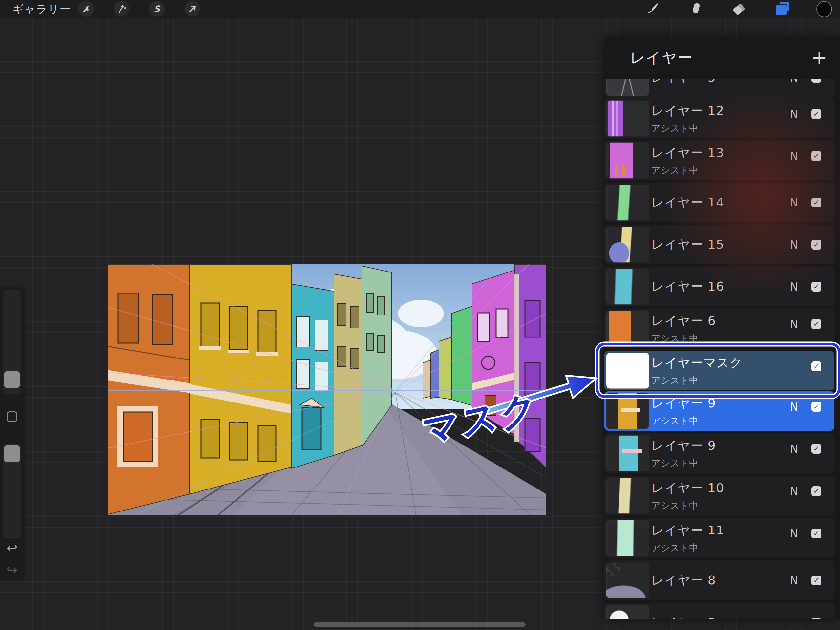 This screenshot has width=840, height=630. Describe the element at coordinates (12, 570) in the screenshot. I see `redo-button: ↪` at that location.